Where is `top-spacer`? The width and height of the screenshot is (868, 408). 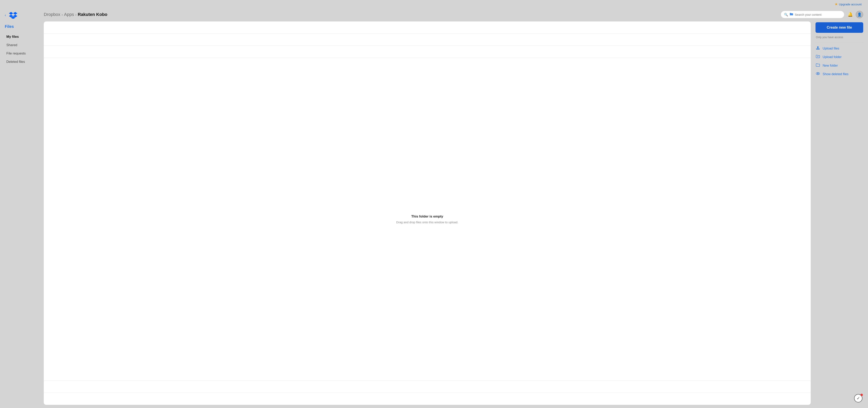 top-spacer is located at coordinates (427, 28).